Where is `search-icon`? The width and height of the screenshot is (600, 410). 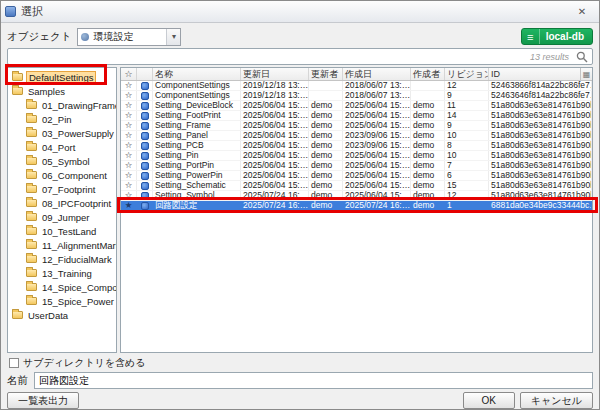
search-icon is located at coordinates (582, 57).